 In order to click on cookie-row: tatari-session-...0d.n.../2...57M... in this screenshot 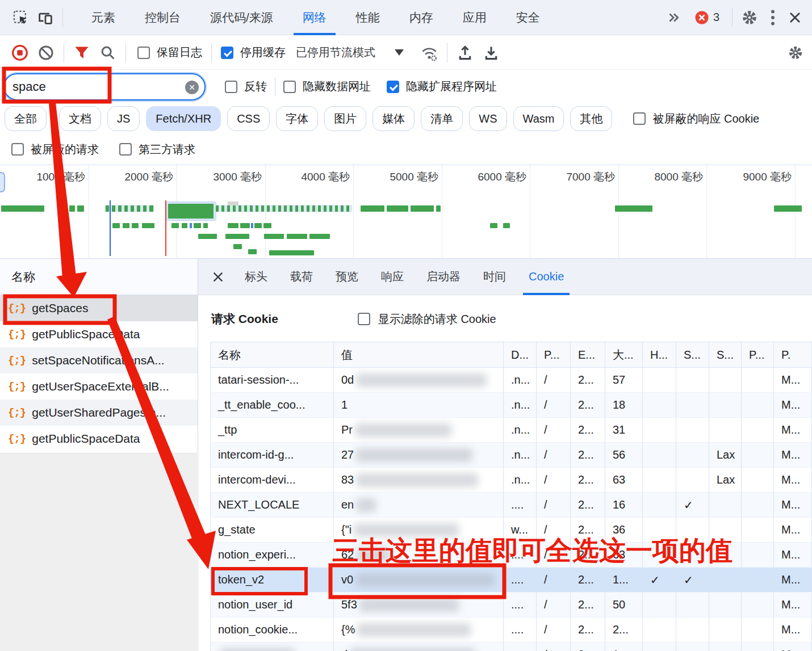, I will do `click(511, 380)`.